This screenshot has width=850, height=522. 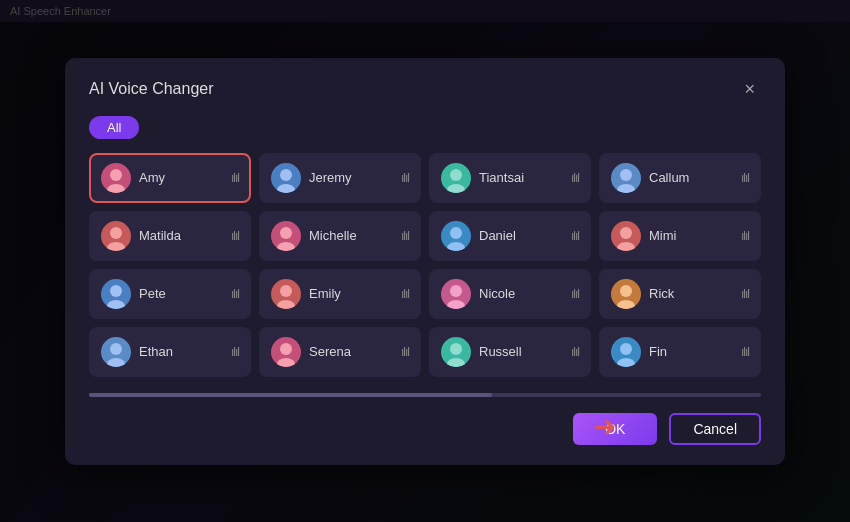 I want to click on scrollbar, so click(x=425, y=395).